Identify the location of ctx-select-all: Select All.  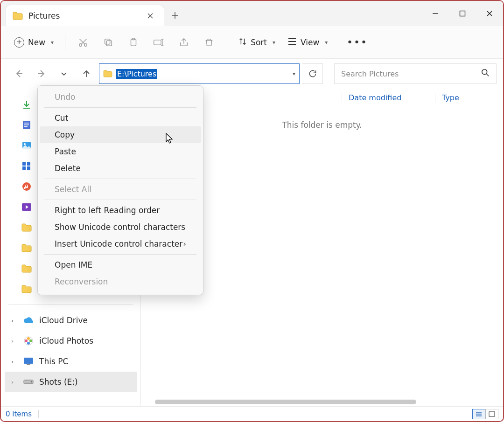
(120, 189).